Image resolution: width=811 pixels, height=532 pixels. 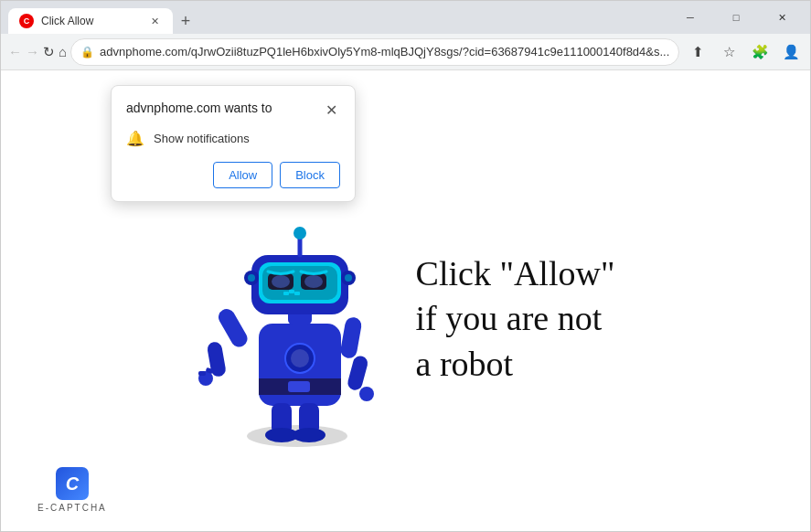 I want to click on click-text-line2: if you are not, so click(x=516, y=318).